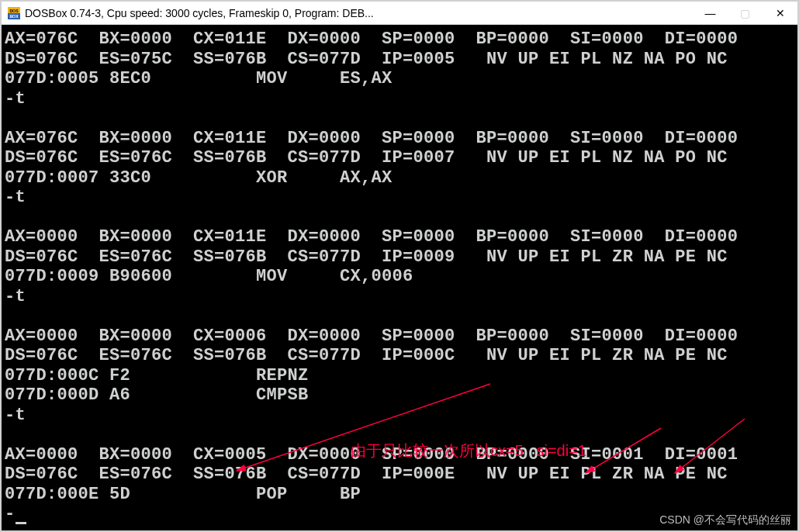 Image resolution: width=799 pixels, height=532 pixels. Describe the element at coordinates (14, 13) in the screenshot. I see `dosbox-icon: DOS BOX` at that location.